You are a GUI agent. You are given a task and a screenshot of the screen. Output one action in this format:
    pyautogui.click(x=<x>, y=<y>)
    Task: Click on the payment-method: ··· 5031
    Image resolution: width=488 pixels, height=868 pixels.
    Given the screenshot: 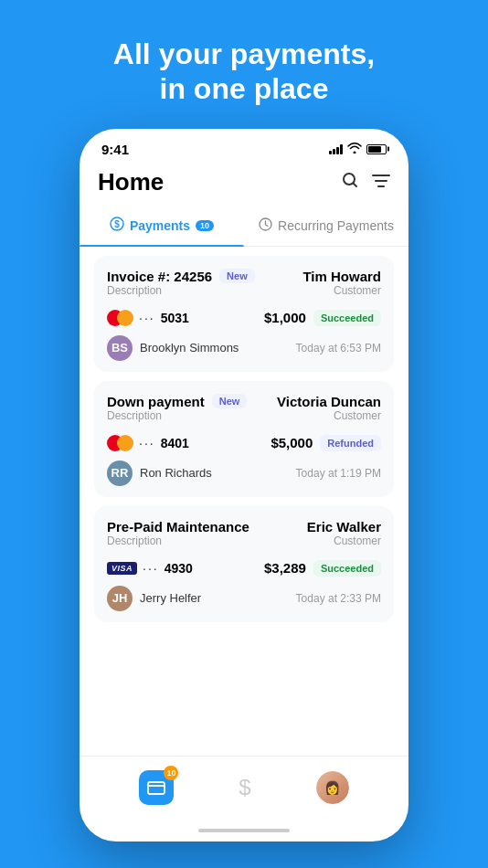 What is the action you would take?
    pyautogui.click(x=148, y=318)
    